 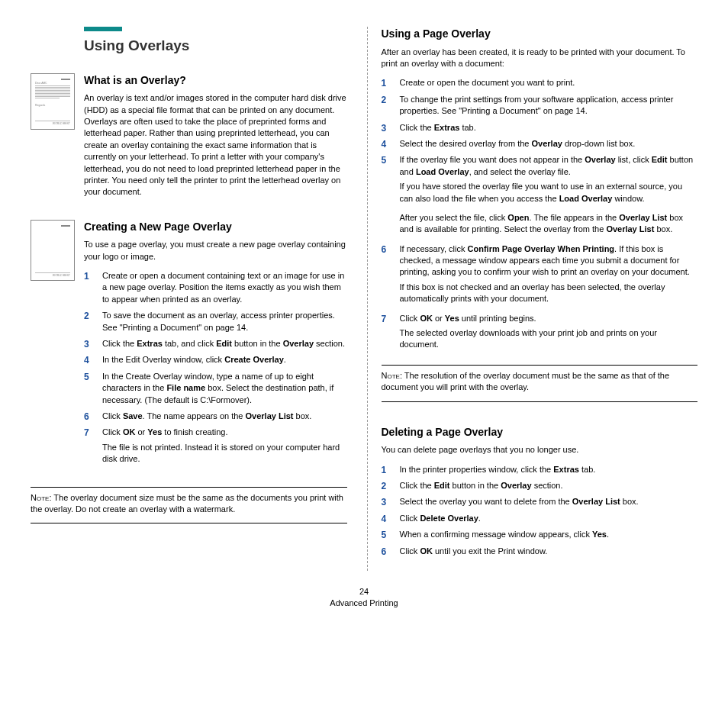 I want to click on page-footer: 24 Advanced Printing, so click(x=364, y=606).